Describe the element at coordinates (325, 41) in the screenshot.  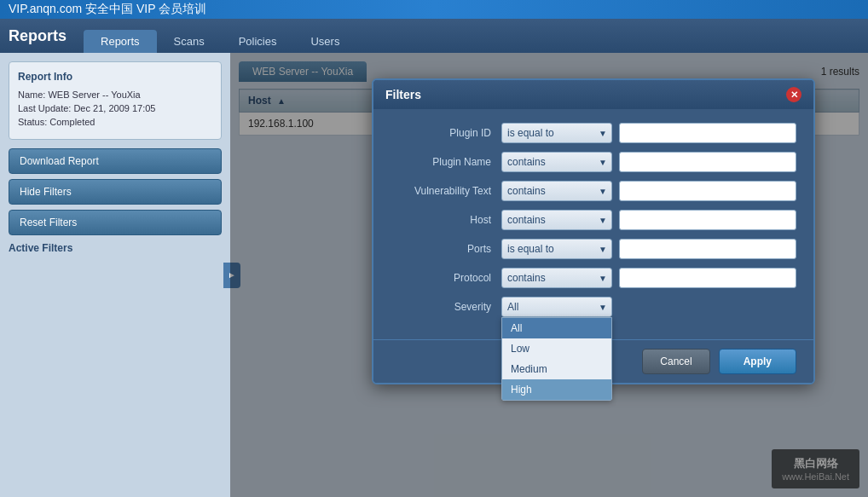
I see `nav-tab-users: Users` at that location.